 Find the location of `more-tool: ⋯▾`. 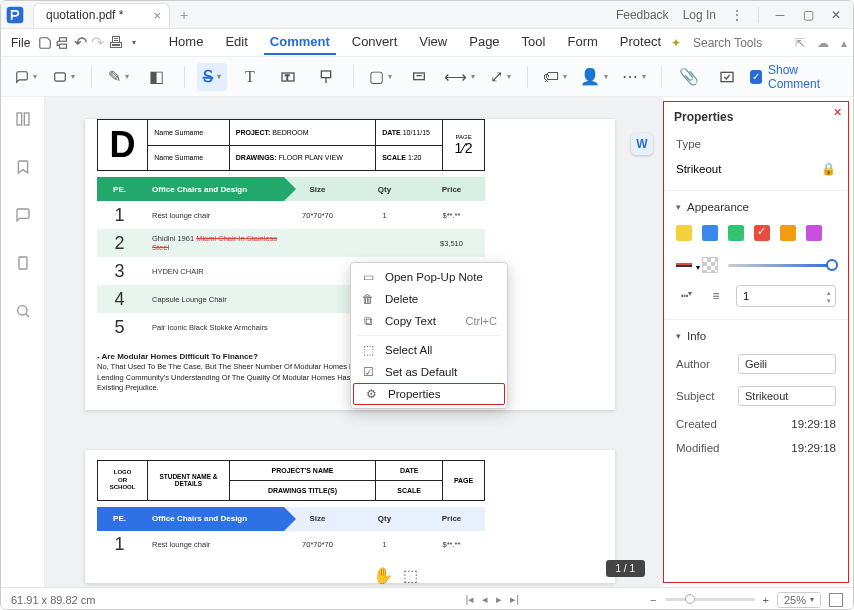

more-tool: ⋯▾ is located at coordinates (634, 77).